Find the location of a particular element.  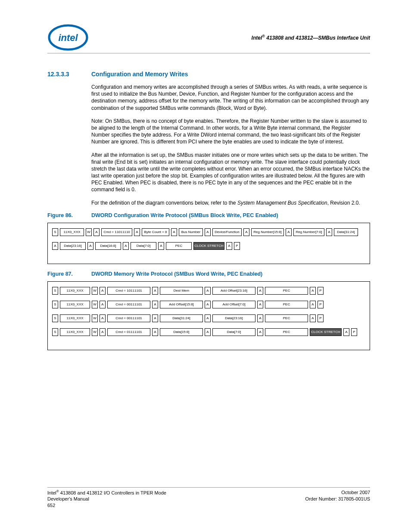

proto-cell: Add Offset[23:16] is located at coordinates (234, 291).